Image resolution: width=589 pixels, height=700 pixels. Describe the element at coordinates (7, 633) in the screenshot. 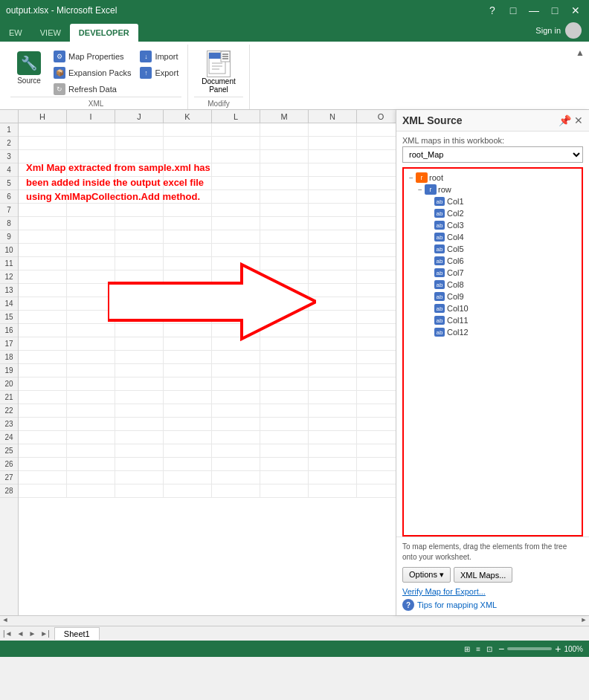

I see `sheet-nav-first: |◄` at that location.